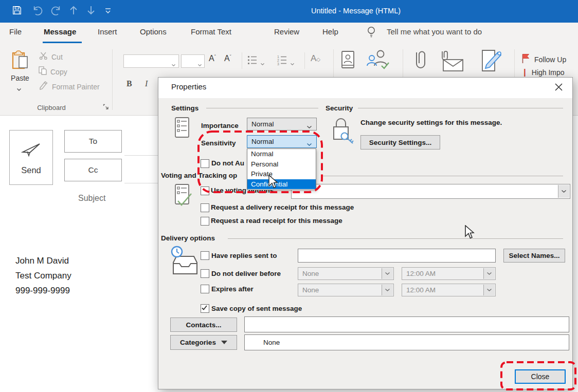  Describe the element at coordinates (292, 63) in the screenshot. I see `numbering-chevron-icon` at that location.